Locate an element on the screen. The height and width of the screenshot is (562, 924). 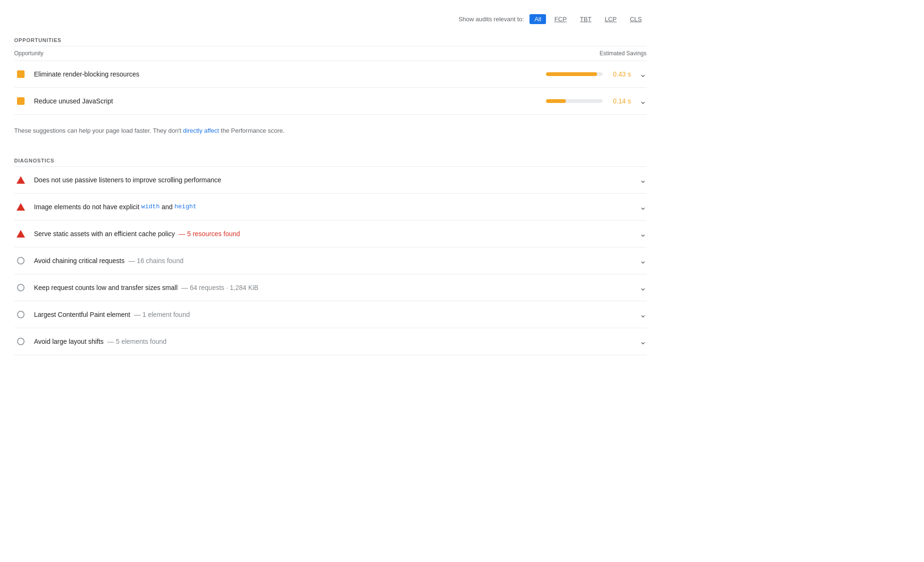
opportunity-render-blocking-label: Eliminate render-blocking resources is located at coordinates (290, 74).